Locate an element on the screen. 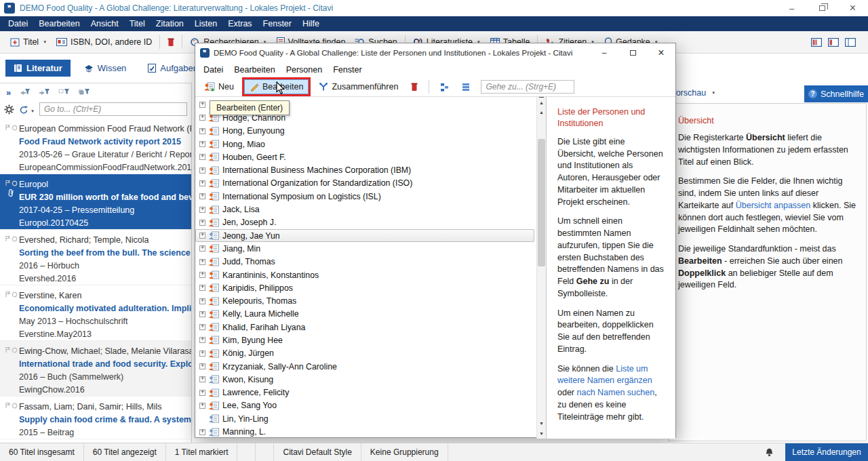  dialog-menu-item: Bearbeiten is located at coordinates (254, 70).